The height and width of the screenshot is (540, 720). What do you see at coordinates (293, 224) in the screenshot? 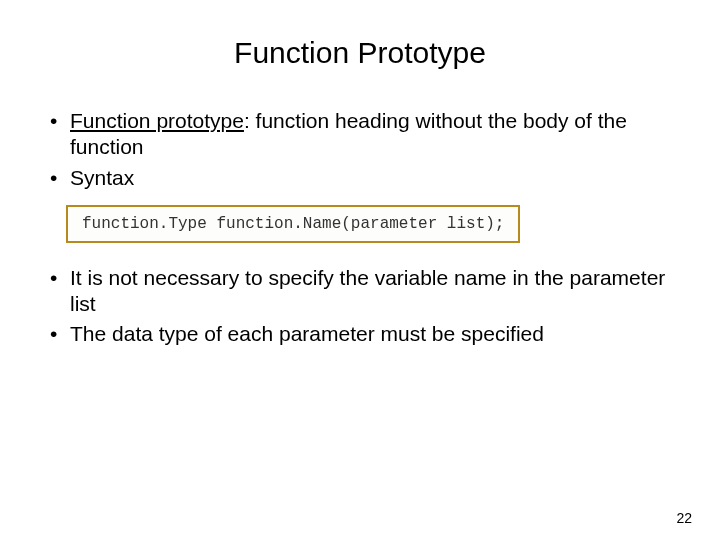
I see `syntax-code-box: function.Type function.Name(parameter li…` at bounding box center [293, 224].